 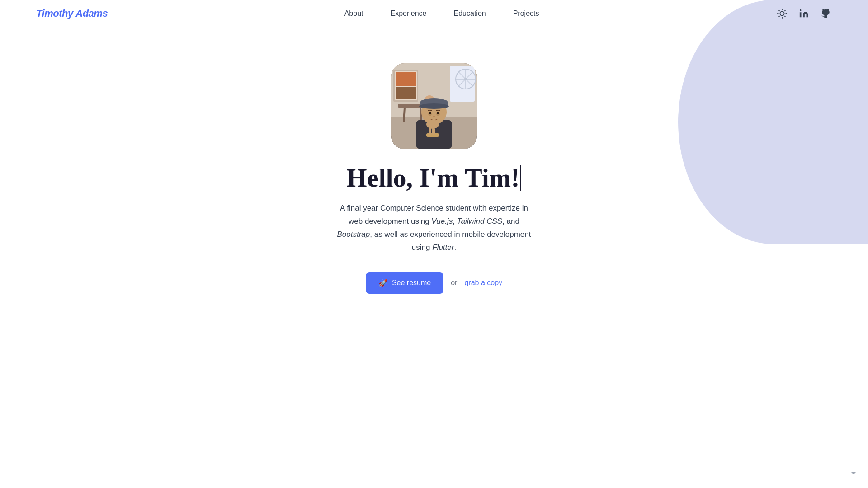 What do you see at coordinates (434, 106) in the screenshot?
I see `avatar-svg` at bounding box center [434, 106].